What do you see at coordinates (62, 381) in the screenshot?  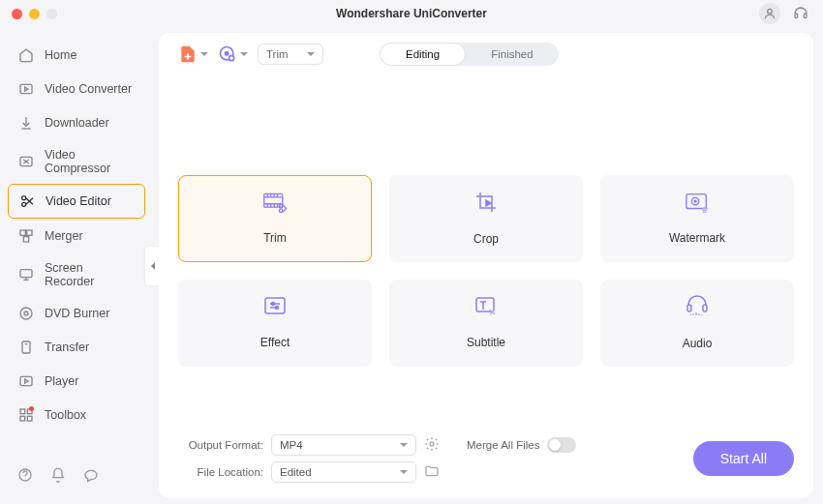 I see `sidebar-item-label: Player` at bounding box center [62, 381].